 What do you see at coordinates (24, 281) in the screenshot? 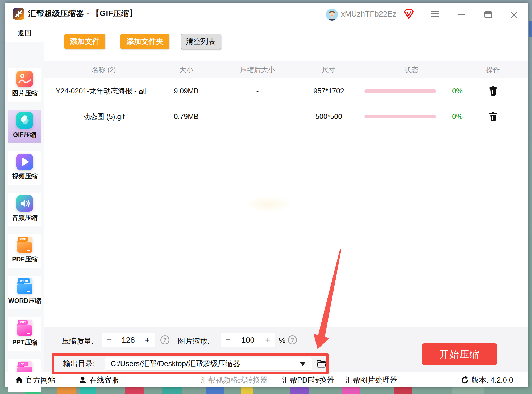
I see `word-tag: Word` at bounding box center [24, 281].